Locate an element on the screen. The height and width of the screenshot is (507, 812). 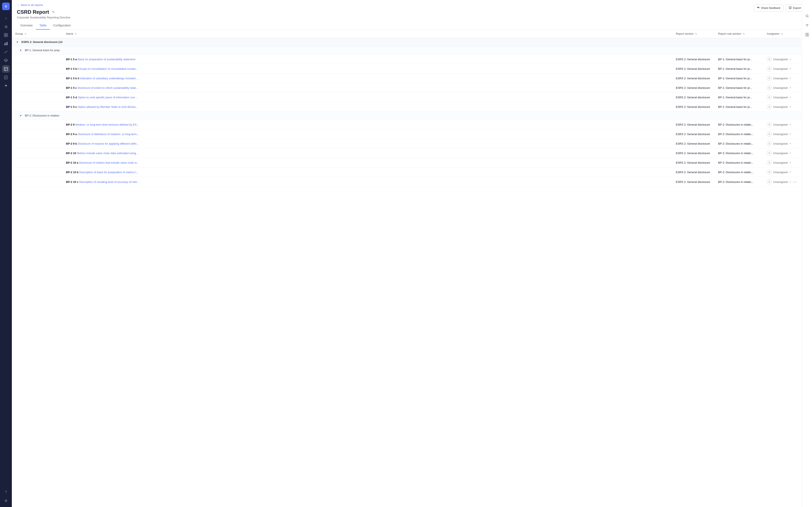
table-row: BP-1 5 c Disclosure of extent to which s… is located at coordinates (406, 88).